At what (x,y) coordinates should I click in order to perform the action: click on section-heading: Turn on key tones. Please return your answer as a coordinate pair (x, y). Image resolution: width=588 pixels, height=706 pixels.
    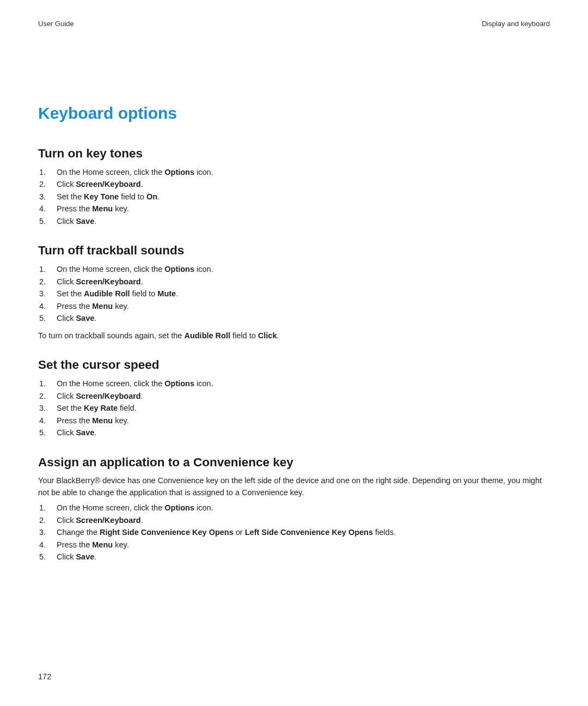
    Looking at the image, I should click on (294, 154).